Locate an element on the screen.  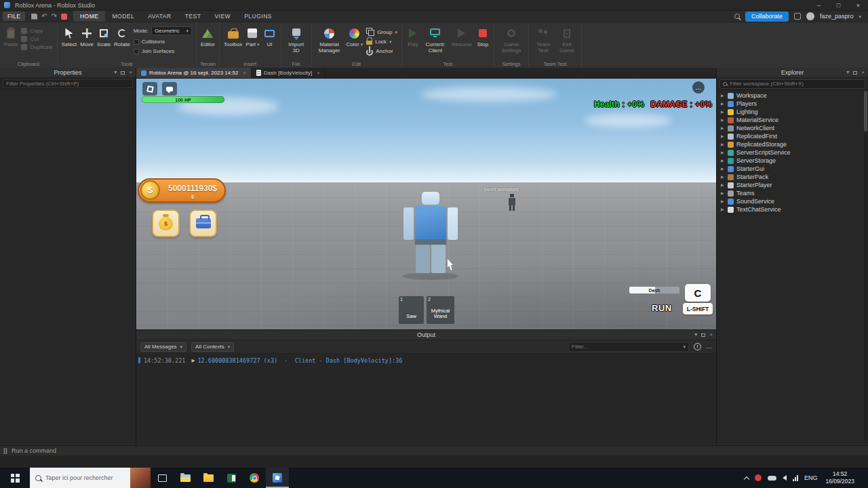
explorer-item-network-client: ▶ NetworkClient is located at coordinates (792, 128).